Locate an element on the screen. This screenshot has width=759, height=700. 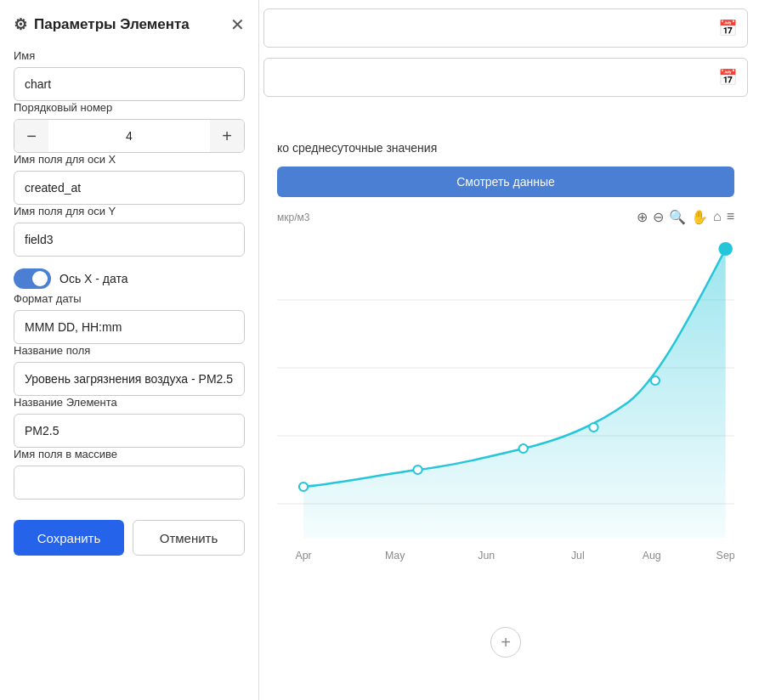
field-name-label: Название поля is located at coordinates (129, 350).